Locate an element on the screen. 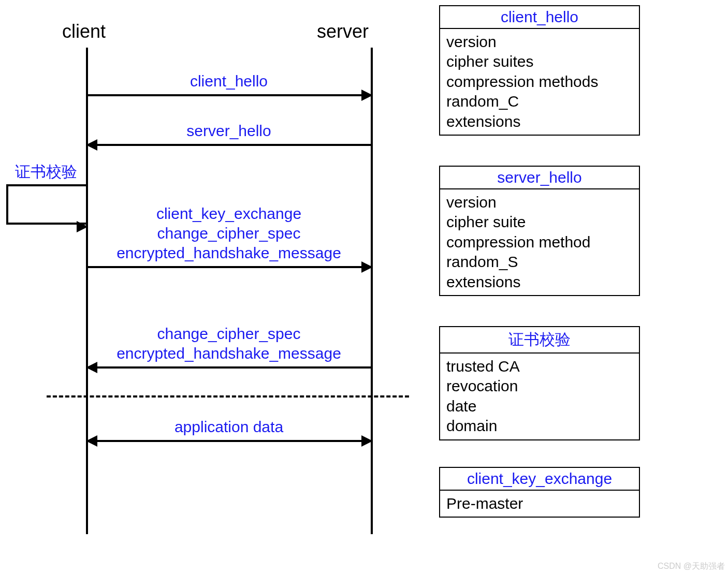 This screenshot has height=574, width=728. box-item: Pre-master is located at coordinates (540, 504).